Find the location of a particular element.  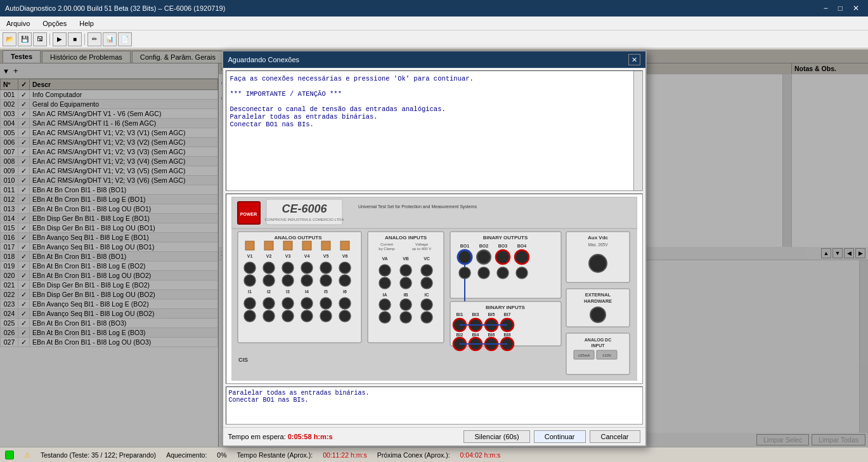

svg-text: BI6 is located at coordinates (491, 335).